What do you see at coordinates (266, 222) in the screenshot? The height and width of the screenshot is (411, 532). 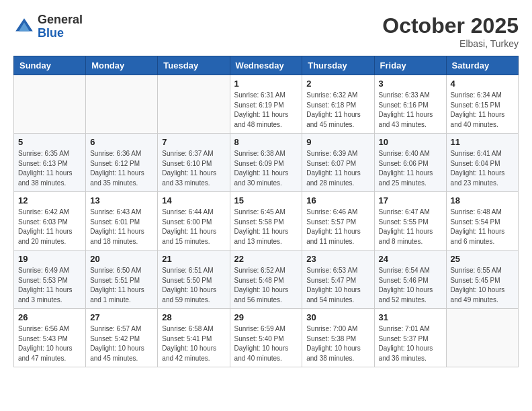 I see `calendar-cell: 15Sunrise: 6:45 AM Sunset: 5:58 PM Dayli…` at bounding box center [266, 222].